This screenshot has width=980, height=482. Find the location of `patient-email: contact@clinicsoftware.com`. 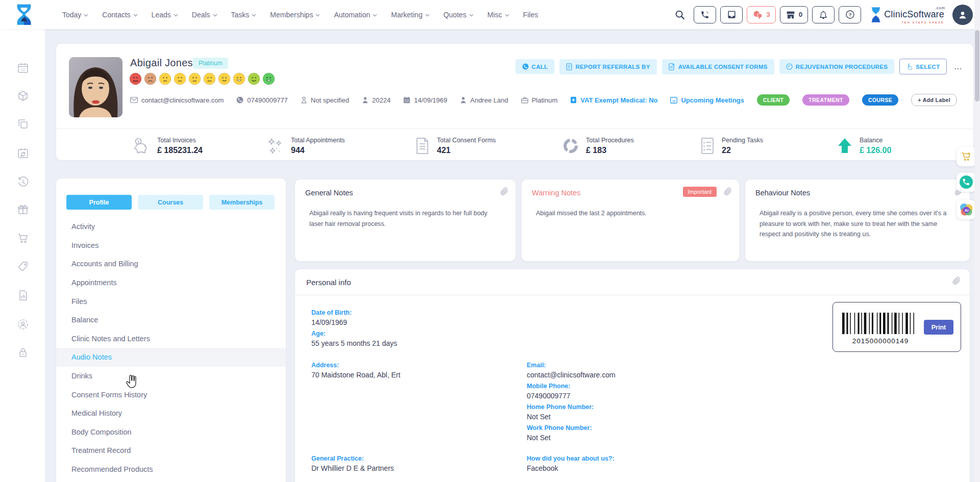

patient-email: contact@clinicsoftware.com is located at coordinates (177, 100).